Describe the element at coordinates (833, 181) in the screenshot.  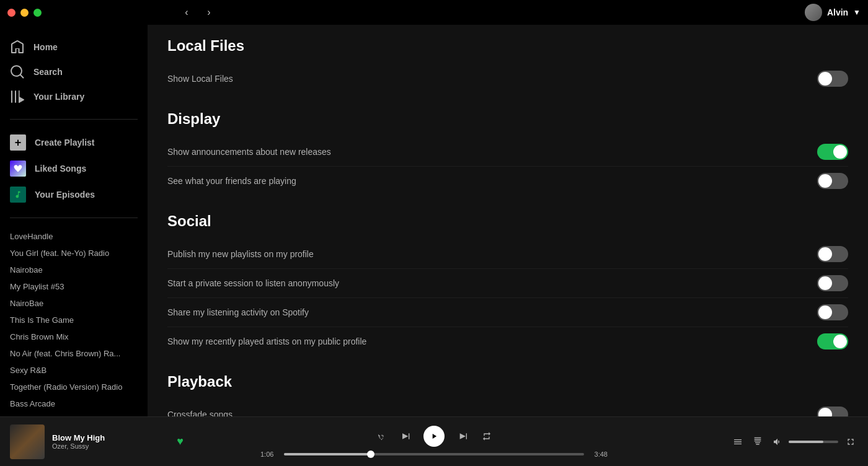
I see `toggle-show-friends` at that location.